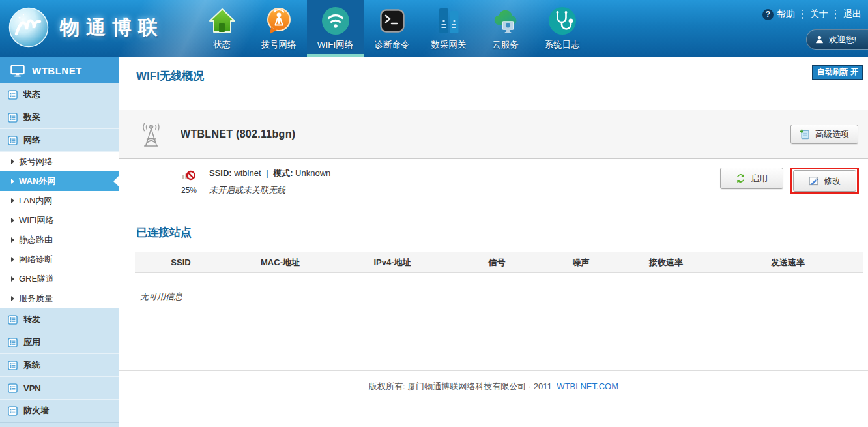 The height and width of the screenshot is (427, 868). Describe the element at coordinates (33, 389) in the screenshot. I see `sidebar-group-label: VPN` at that location.